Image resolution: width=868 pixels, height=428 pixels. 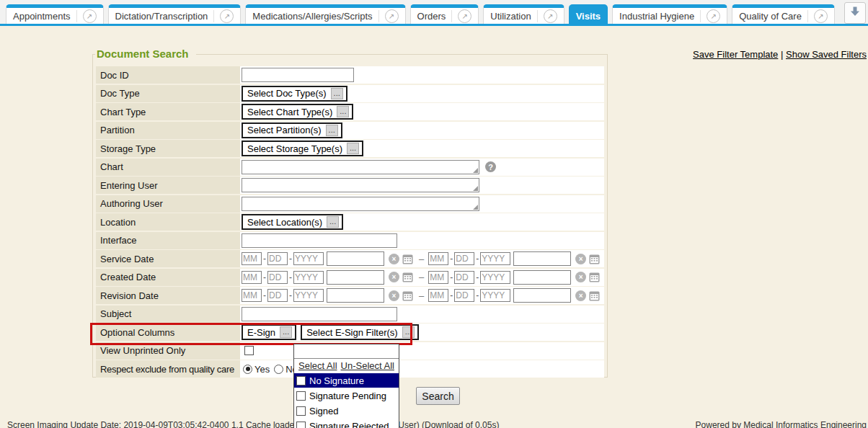 What do you see at coordinates (588, 14) in the screenshot?
I see `tab-visits-active: Visits` at bounding box center [588, 14].